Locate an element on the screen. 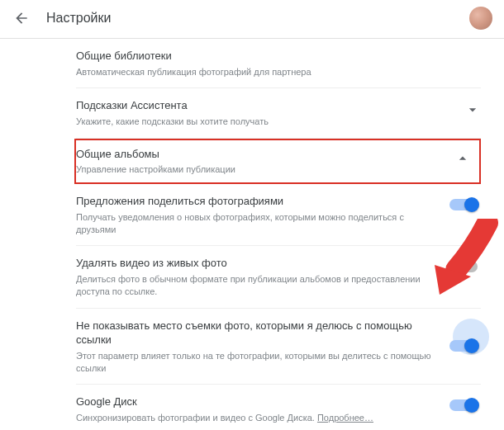 This screenshot has width=504, height=430. chevron-down-icon is located at coordinates (473, 110).